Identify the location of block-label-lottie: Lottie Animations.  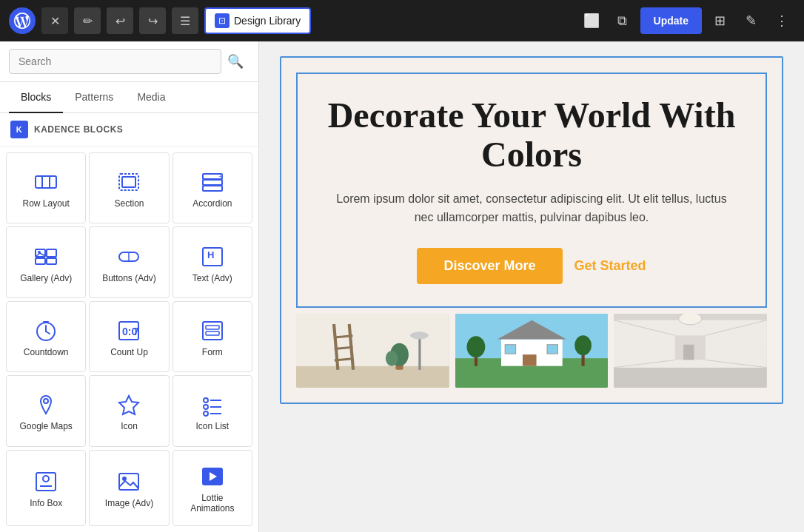
(212, 503).